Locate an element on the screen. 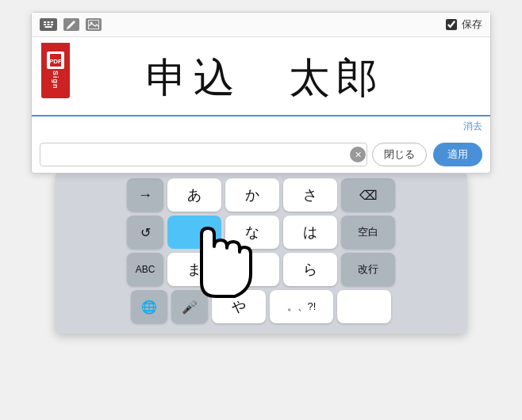 Image resolution: width=522 pixels, height=420 pixels. key-newline: 改行 is located at coordinates (368, 269).